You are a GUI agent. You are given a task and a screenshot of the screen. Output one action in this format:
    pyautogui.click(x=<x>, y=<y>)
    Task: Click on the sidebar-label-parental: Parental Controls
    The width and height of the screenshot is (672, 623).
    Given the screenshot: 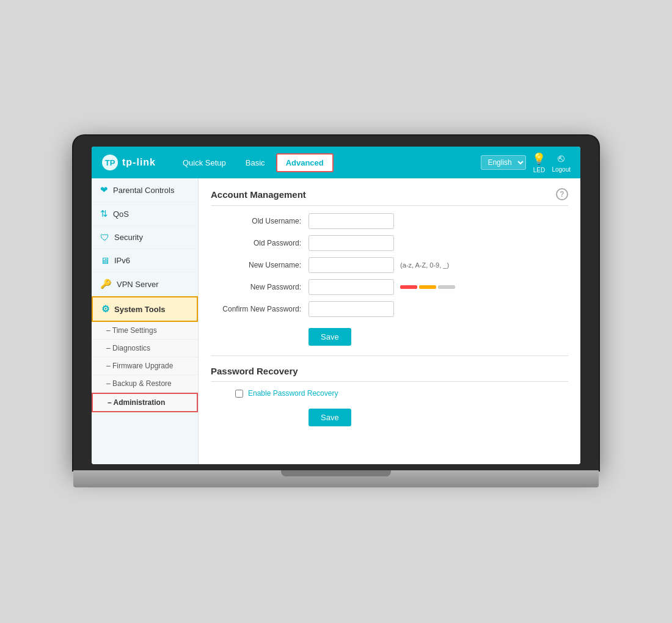 What is the action you would take?
    pyautogui.click(x=144, y=191)
    